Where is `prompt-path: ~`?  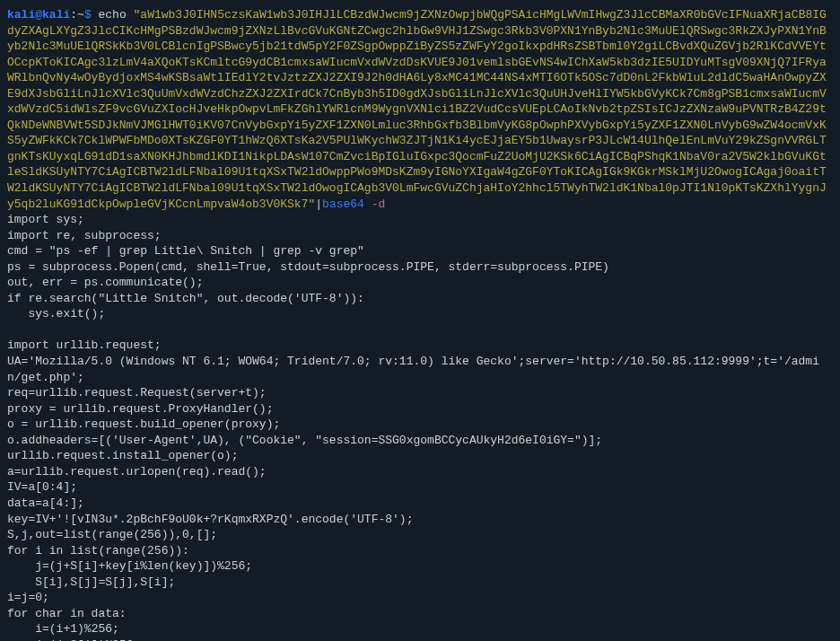
prompt-path: ~ is located at coordinates (81, 14).